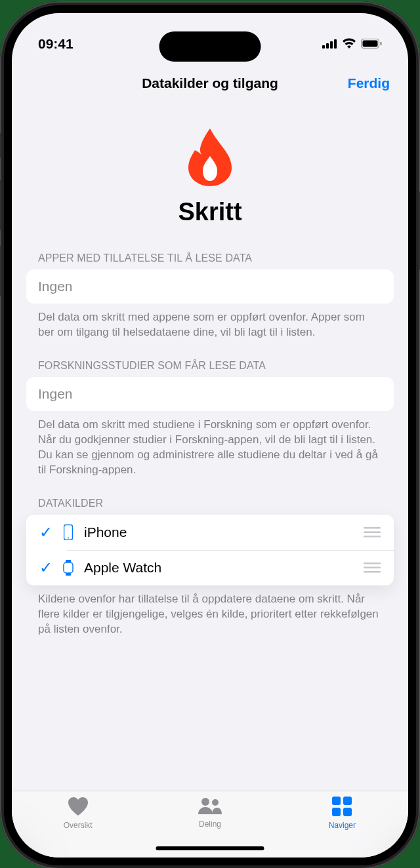 The image size is (420, 868). Describe the element at coordinates (219, 532) in the screenshot. I see `source-label: iPhone` at that location.